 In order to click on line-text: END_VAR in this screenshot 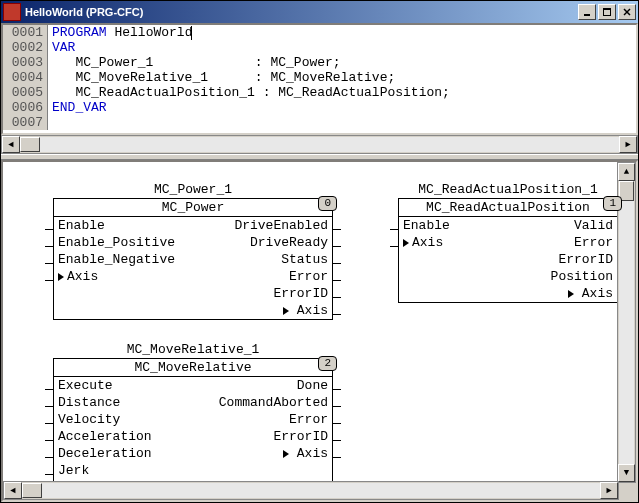, I will do `click(251, 108)`.